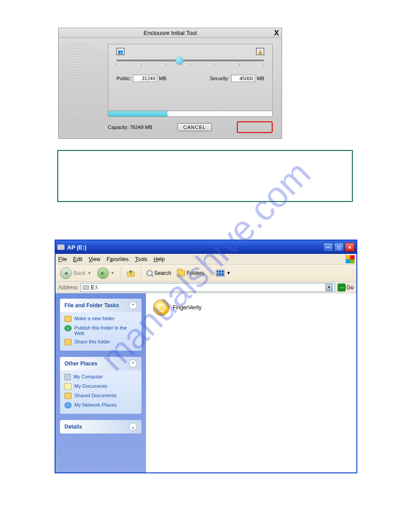 This screenshot has height=532, width=411. What do you see at coordinates (101, 319) in the screenshot?
I see `task-new-folder: Make a new folder` at bounding box center [101, 319].